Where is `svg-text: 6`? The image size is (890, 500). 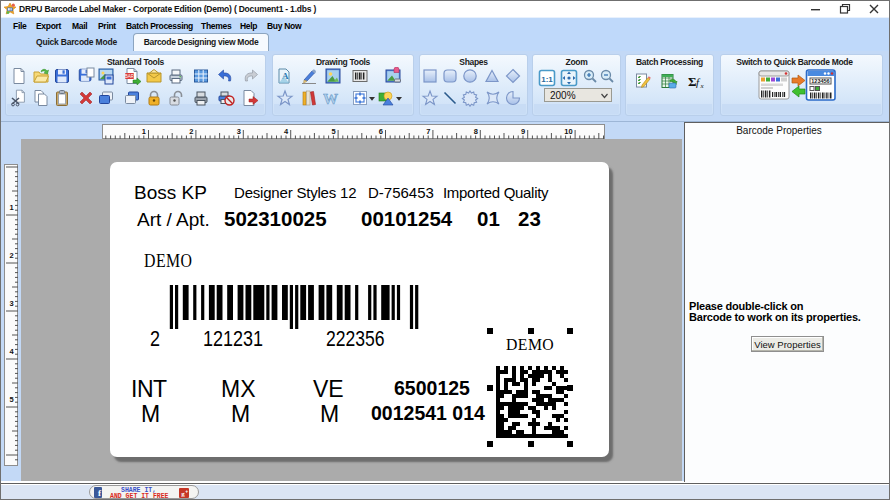
svg-text: 6 is located at coordinates (381, 132).